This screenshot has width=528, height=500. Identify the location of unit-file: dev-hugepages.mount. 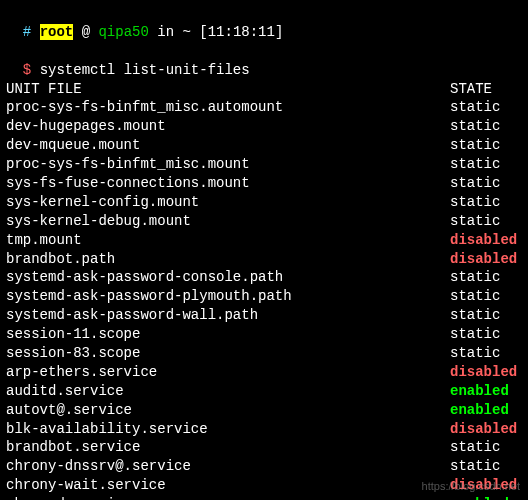
(86, 126).